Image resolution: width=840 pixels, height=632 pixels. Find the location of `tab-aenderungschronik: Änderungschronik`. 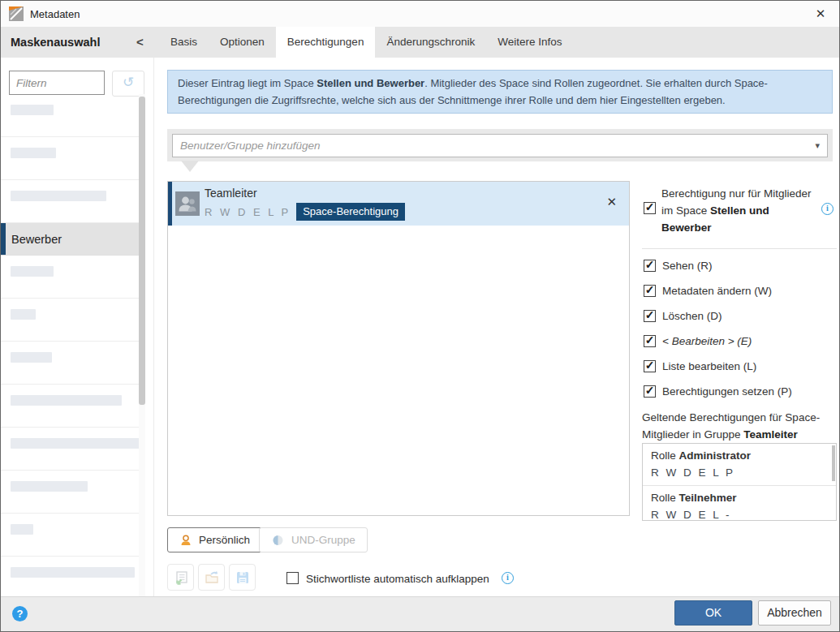

tab-aenderungschronik: Änderungschronik is located at coordinates (430, 42).